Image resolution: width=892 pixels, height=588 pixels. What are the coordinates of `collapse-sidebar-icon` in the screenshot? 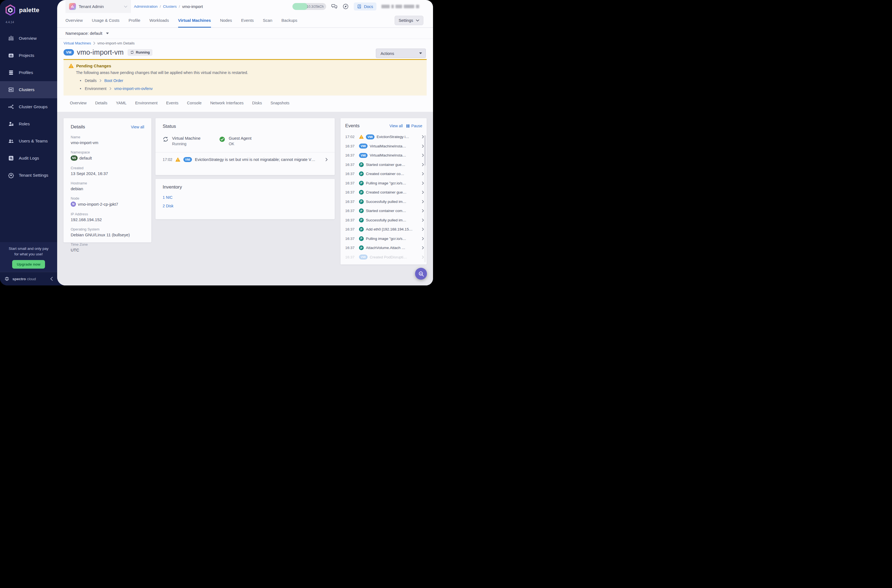 It's located at (52, 279).